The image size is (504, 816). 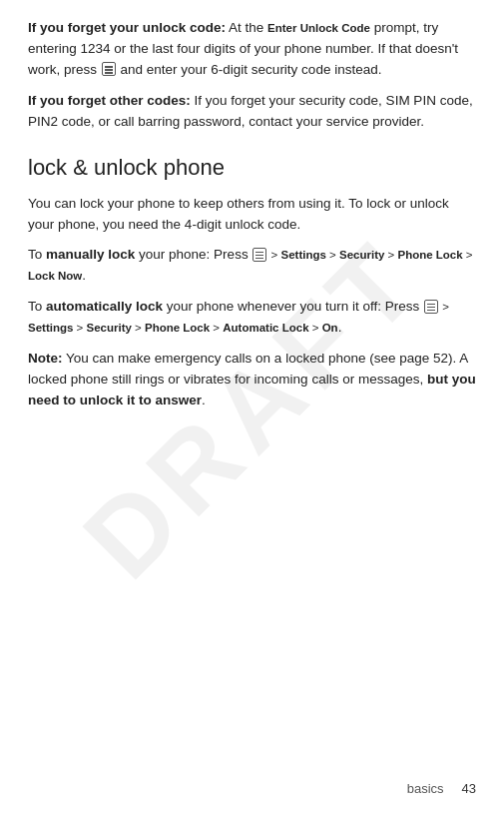 What do you see at coordinates (293, 306) in the screenshot?
I see `auto-lock-mid: your phone whenever you turn it off: Pre…` at bounding box center [293, 306].